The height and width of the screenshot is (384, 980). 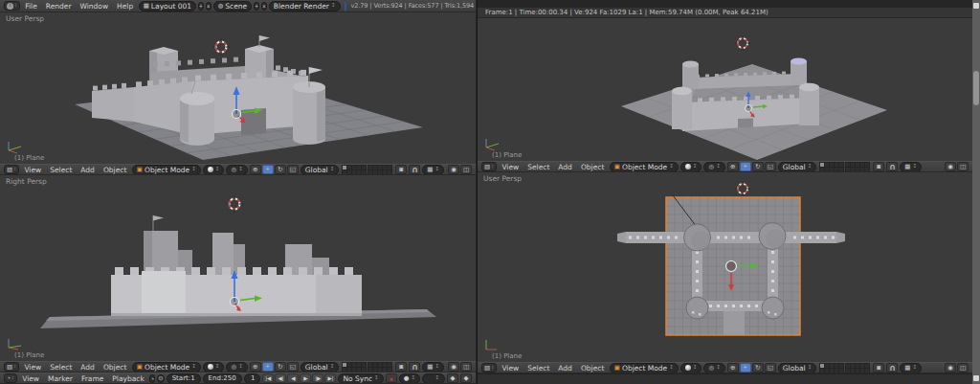 What do you see at coordinates (733, 368) in the screenshot?
I see `manipulator-enable-button: ⊕` at bounding box center [733, 368].